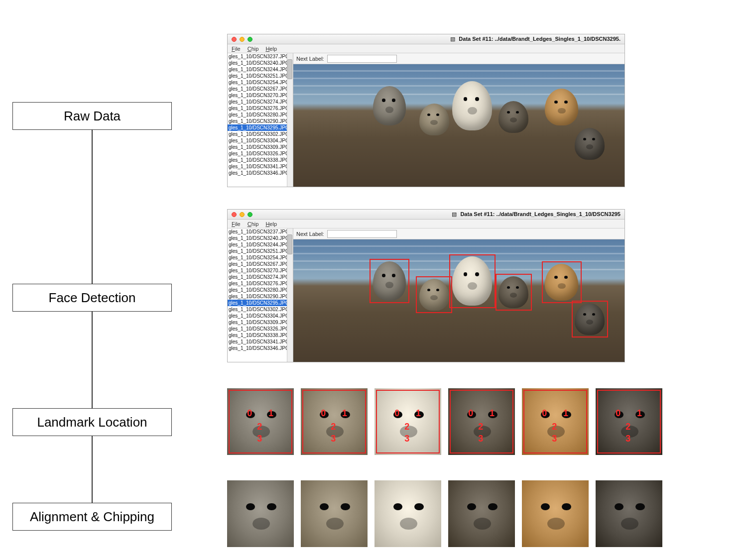  What do you see at coordinates (92, 517) in the screenshot?
I see `flow-box-align: Alignment & Chipping` at bounding box center [92, 517].